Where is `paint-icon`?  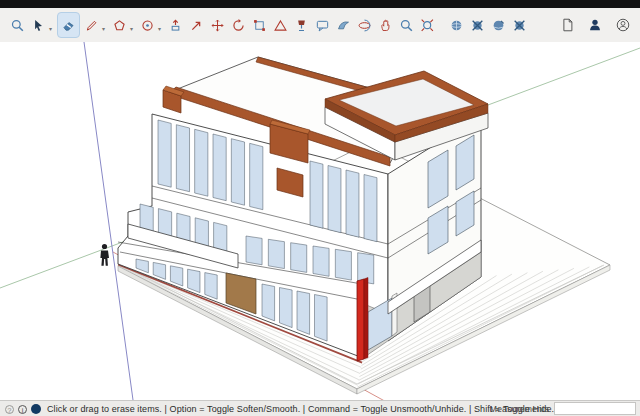
paint-icon is located at coordinates (302, 25).